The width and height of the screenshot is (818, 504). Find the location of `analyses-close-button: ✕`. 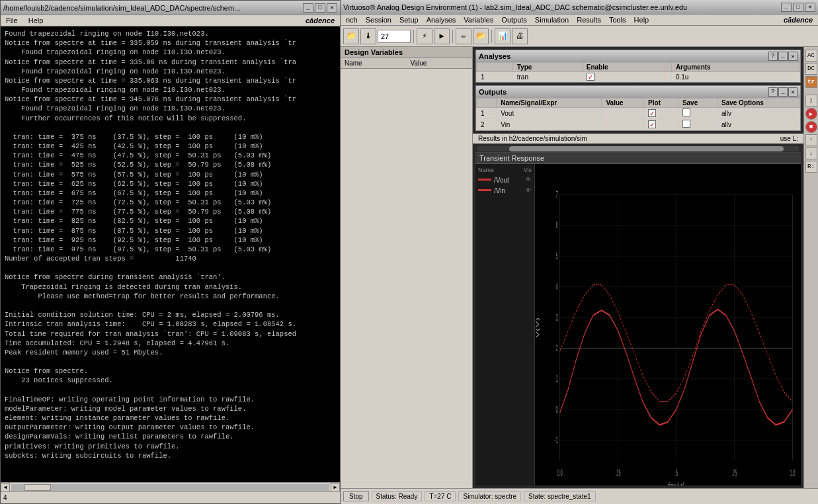

analyses-close-button: ✕ is located at coordinates (793, 56).